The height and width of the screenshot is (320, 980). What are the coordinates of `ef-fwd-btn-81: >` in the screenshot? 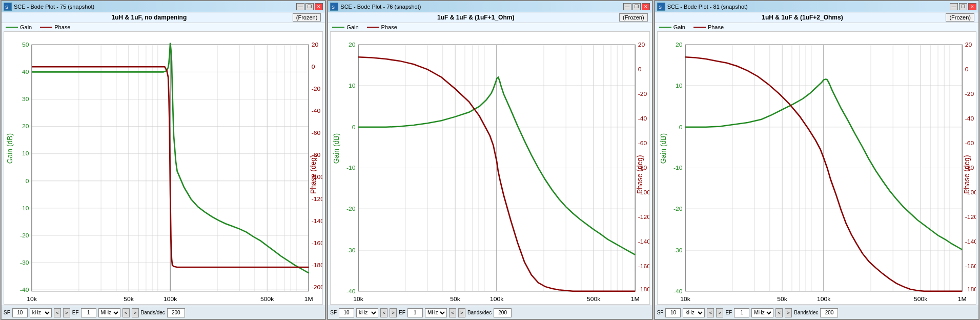 It's located at (788, 313).